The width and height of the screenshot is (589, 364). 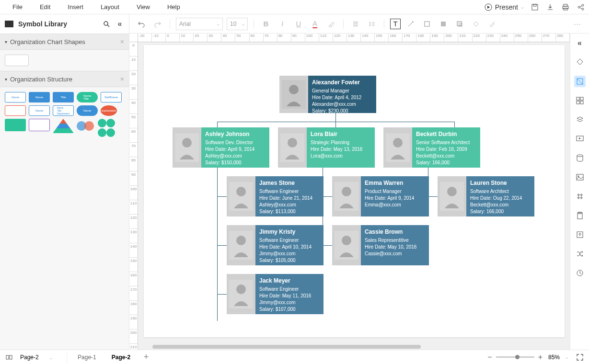 What do you see at coordinates (328, 94) in the screenshot?
I see `org-card-root: Alexander Fowler General Manager Hire Da…` at bounding box center [328, 94].